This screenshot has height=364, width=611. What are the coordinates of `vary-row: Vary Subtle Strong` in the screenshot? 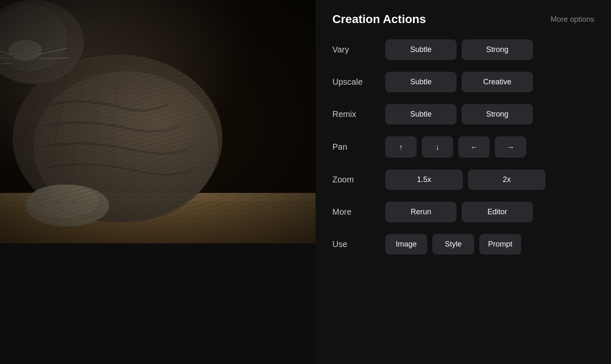 It's located at (463, 49).